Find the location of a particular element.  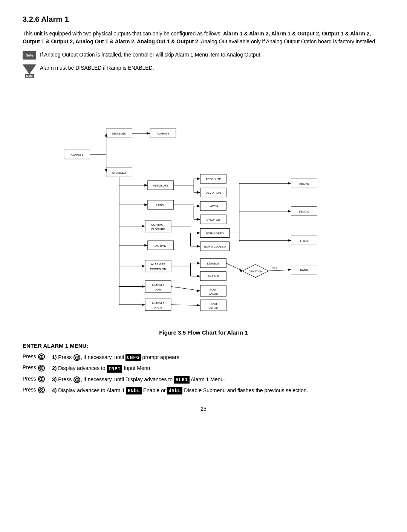

press-label-3: Press ⨁ is located at coordinates (36, 379).